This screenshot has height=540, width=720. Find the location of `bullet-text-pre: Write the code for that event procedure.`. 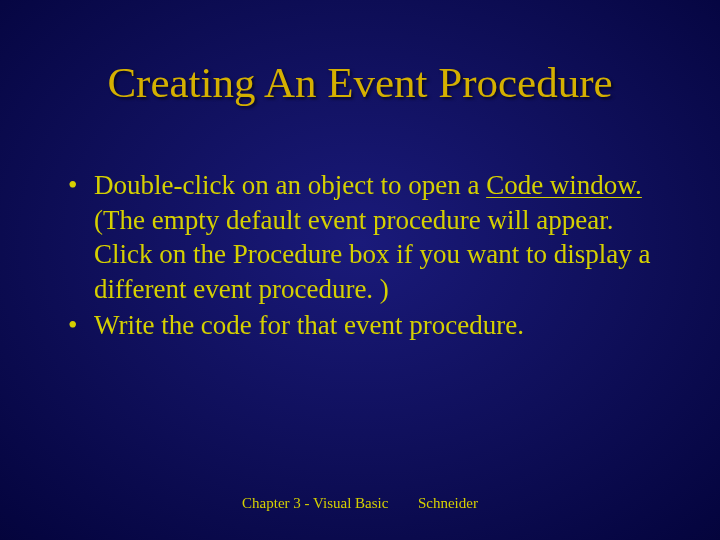

bullet-text-pre: Write the code for that event procedure. is located at coordinates (309, 325).